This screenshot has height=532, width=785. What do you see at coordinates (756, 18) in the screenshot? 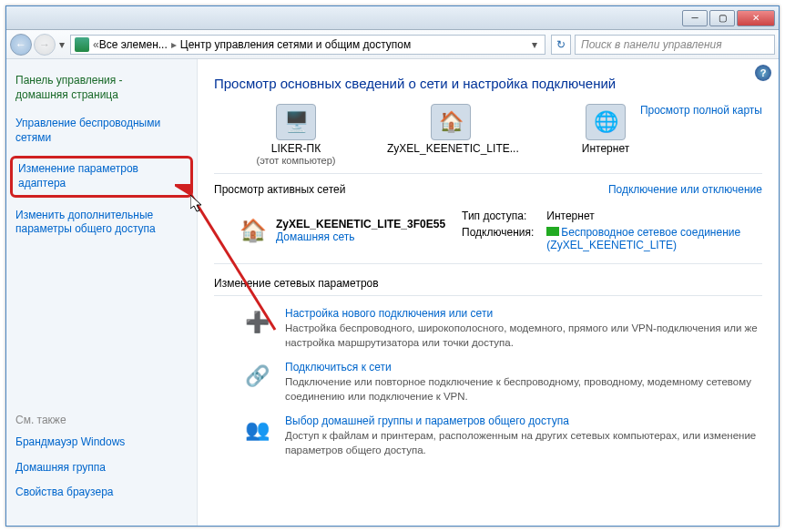
I see `close-button: ✕` at bounding box center [756, 18].